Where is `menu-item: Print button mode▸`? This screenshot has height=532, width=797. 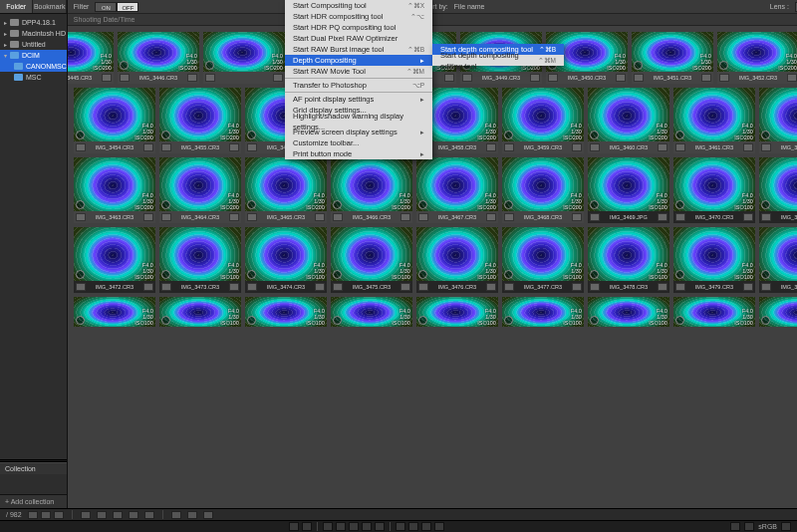 menu-item: Print button mode▸ is located at coordinates (359, 153).